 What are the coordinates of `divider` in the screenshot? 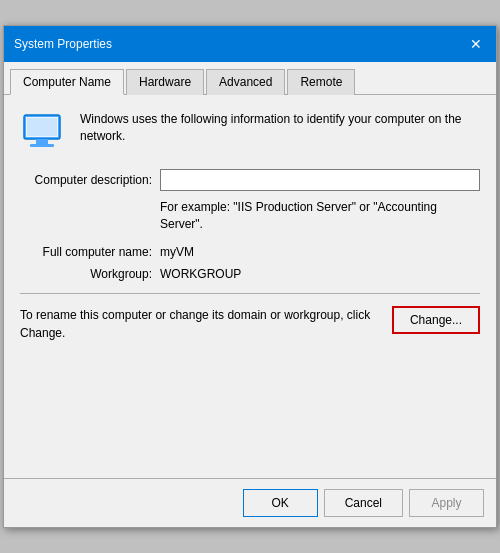 It's located at (250, 294).